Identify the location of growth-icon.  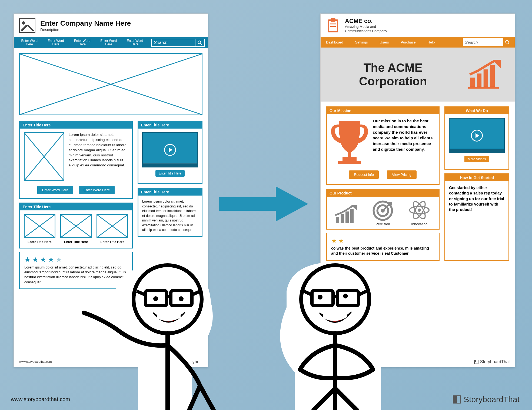
(346, 215).